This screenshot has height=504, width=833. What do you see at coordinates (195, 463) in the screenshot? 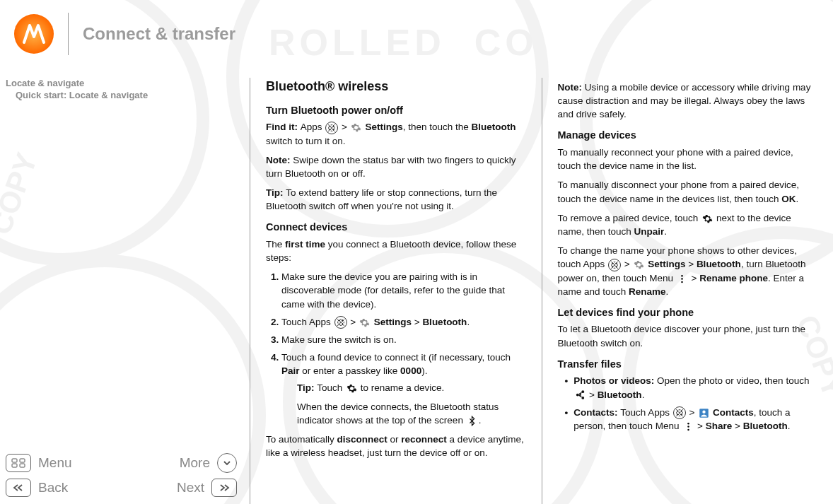
I see `more-label: More` at bounding box center [195, 463].